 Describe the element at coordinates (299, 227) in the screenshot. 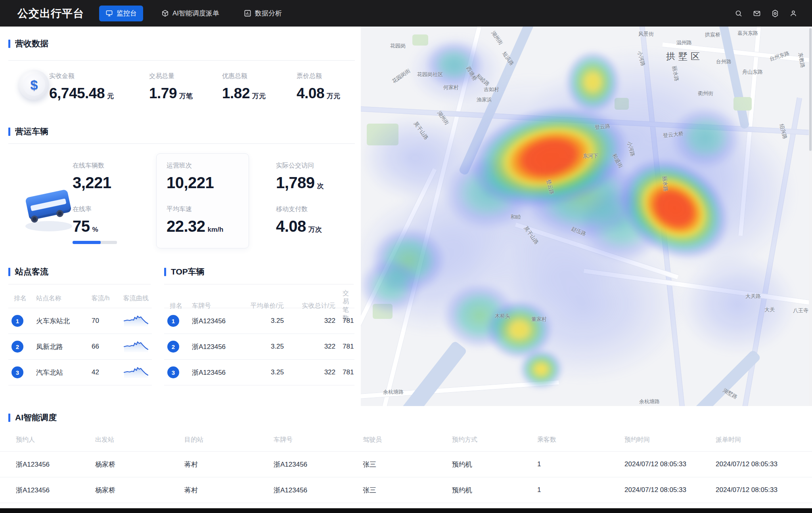

I see `stat-value: 4.08万次` at that location.